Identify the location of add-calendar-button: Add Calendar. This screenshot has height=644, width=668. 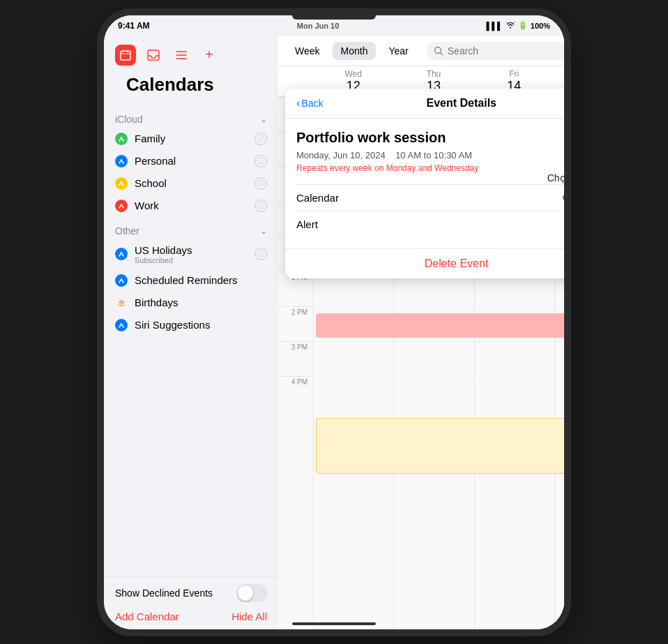
(147, 617).